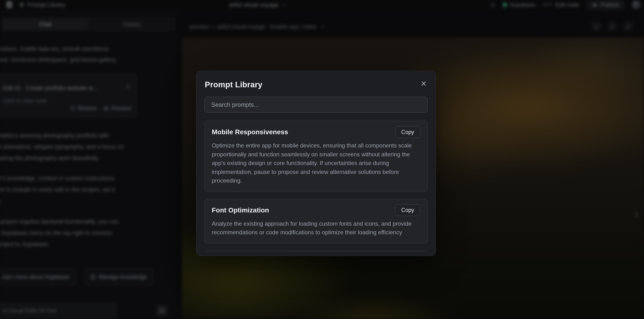  What do you see at coordinates (316, 163) in the screenshot?
I see `prompt-body: Optimize the entire app for mobile devic…` at bounding box center [316, 163].